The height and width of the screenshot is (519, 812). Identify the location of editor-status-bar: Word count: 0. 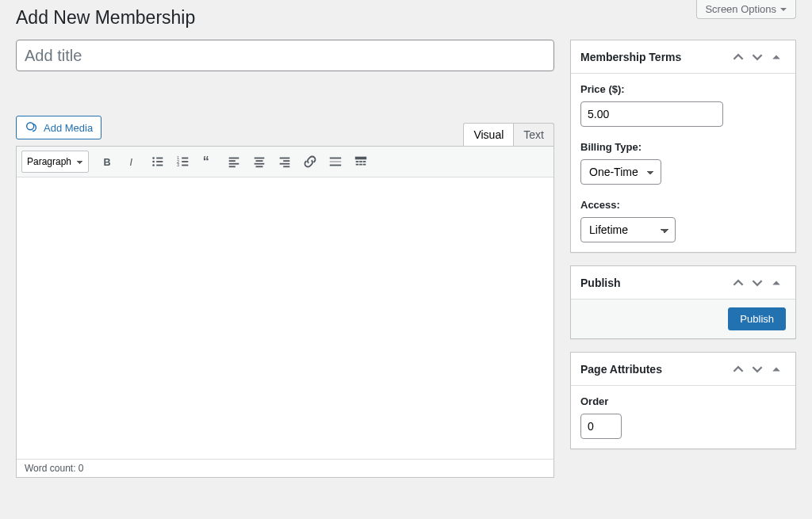
(285, 467).